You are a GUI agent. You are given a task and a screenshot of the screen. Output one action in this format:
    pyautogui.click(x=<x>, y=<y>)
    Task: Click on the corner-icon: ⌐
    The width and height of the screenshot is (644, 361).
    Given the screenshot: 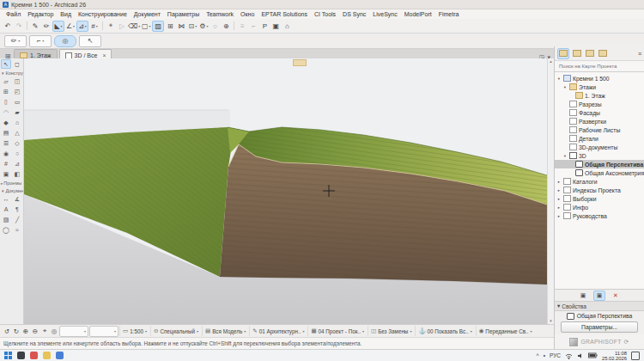 What is the action you would take?
    pyautogui.click(x=253, y=26)
    